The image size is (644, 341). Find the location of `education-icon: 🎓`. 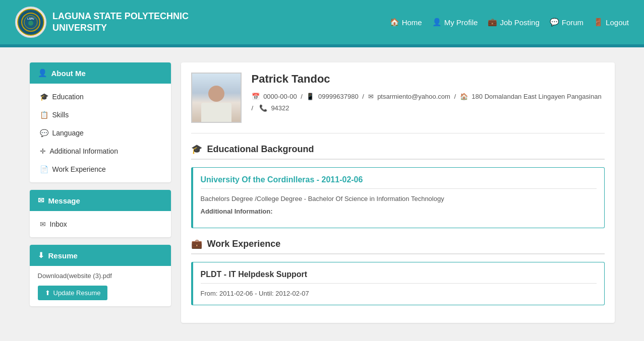

education-icon: 🎓 is located at coordinates (44, 97).